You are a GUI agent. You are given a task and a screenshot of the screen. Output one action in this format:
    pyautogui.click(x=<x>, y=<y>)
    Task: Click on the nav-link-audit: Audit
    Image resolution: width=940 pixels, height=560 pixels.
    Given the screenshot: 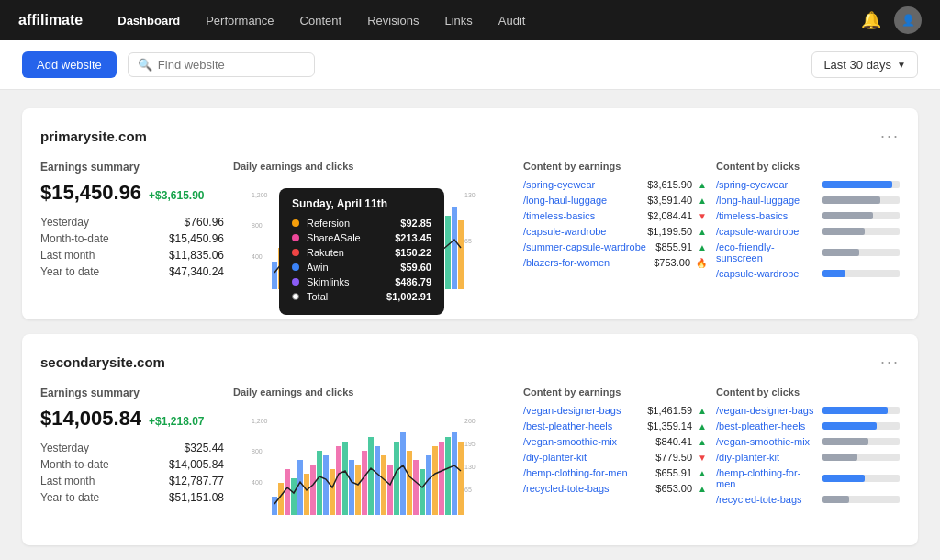 What is the action you would take?
    pyautogui.click(x=512, y=20)
    